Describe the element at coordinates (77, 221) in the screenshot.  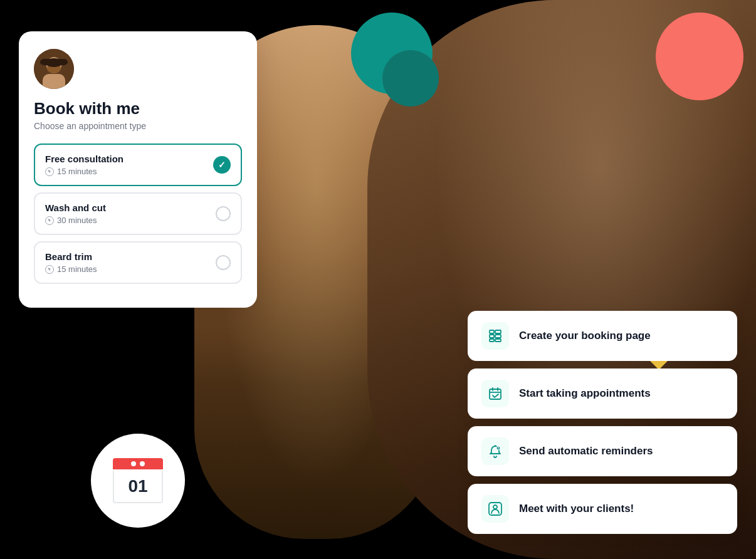
I see `appointment-duration: 30 minutes` at that location.